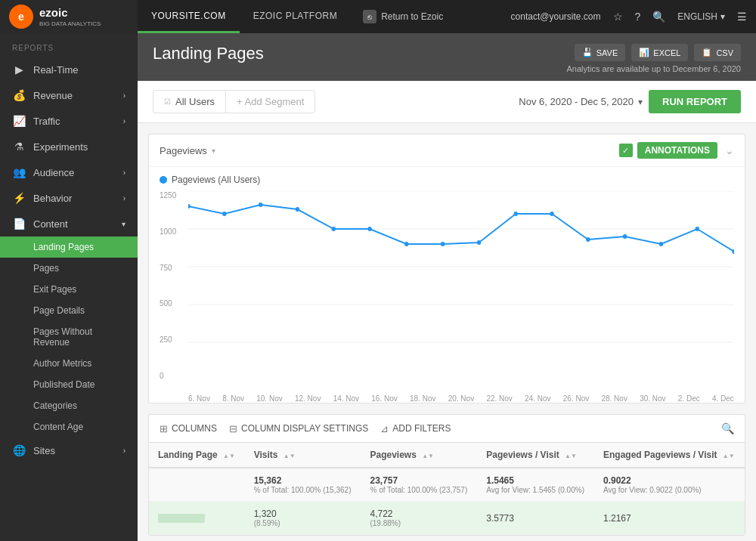 This screenshot has height=541, width=756. What do you see at coordinates (303, 455) in the screenshot?
I see `th-visits: Visits ▲▼` at bounding box center [303, 455].